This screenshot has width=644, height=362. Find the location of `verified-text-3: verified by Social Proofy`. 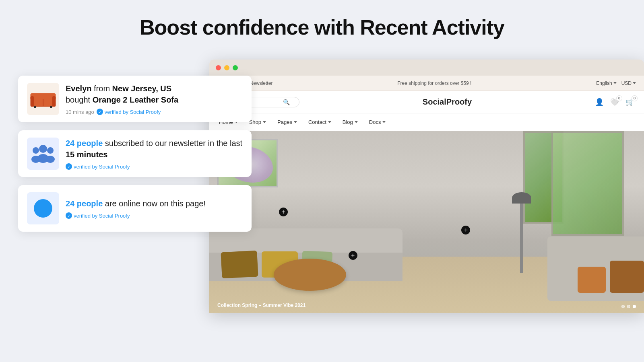

verified-text-3: verified by Social Proofy is located at coordinates (101, 216).